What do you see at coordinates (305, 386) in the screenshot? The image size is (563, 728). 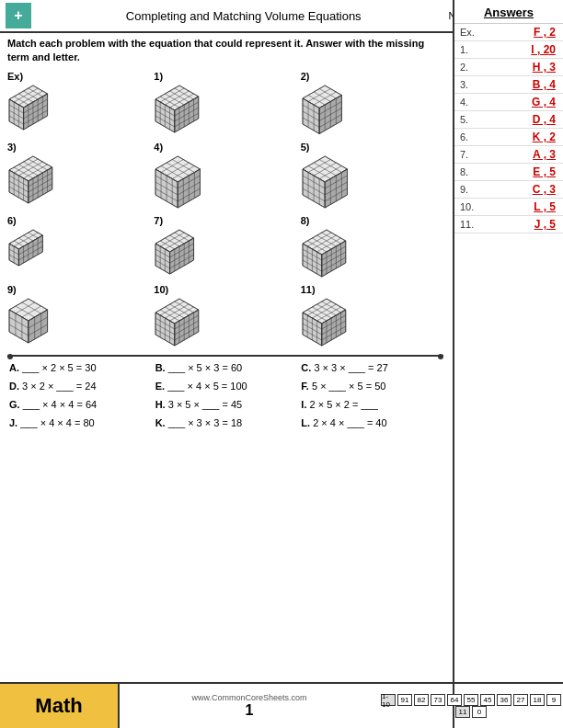 I see `equation-letter: F.` at bounding box center [305, 386].